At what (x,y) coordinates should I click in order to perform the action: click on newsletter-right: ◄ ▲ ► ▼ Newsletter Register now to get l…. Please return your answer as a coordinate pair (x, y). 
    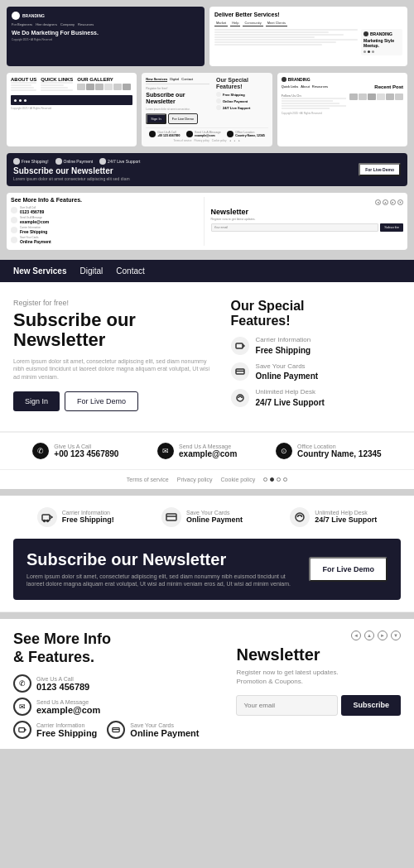
    Looking at the image, I should click on (304, 222).